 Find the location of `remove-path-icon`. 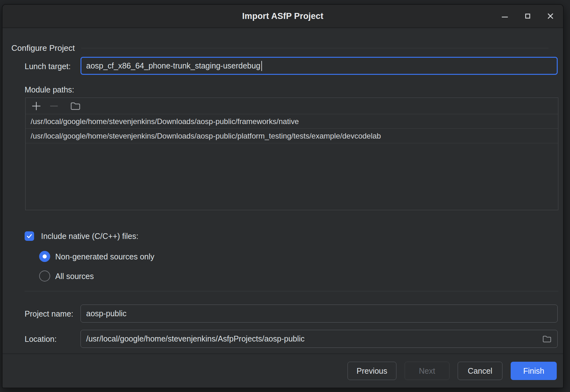

remove-path-icon is located at coordinates (54, 106).